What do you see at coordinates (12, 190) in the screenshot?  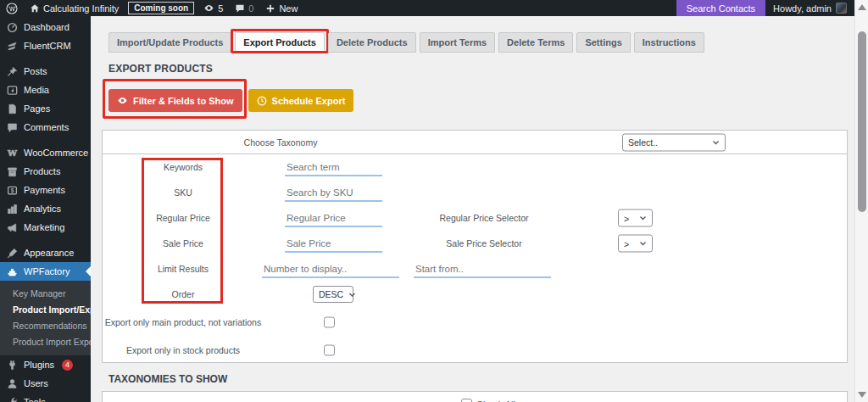 I see `payments-icon: $` at bounding box center [12, 190].